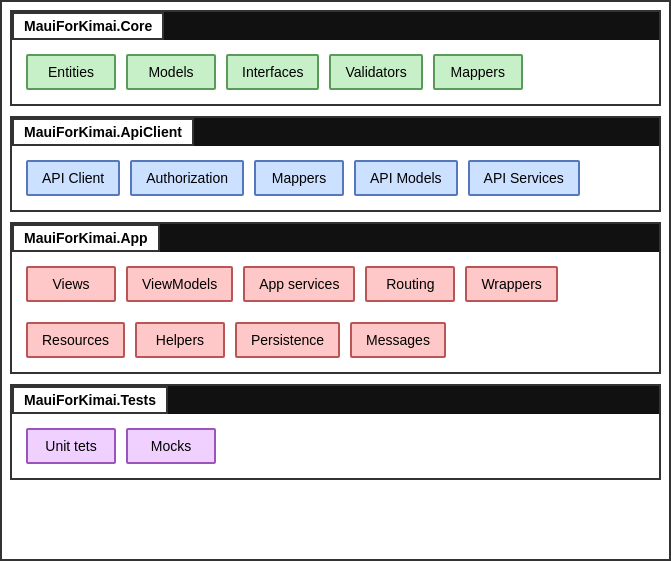 The image size is (671, 561). Describe the element at coordinates (288, 340) in the screenshot. I see `badge-persistence: Persistence` at that location.